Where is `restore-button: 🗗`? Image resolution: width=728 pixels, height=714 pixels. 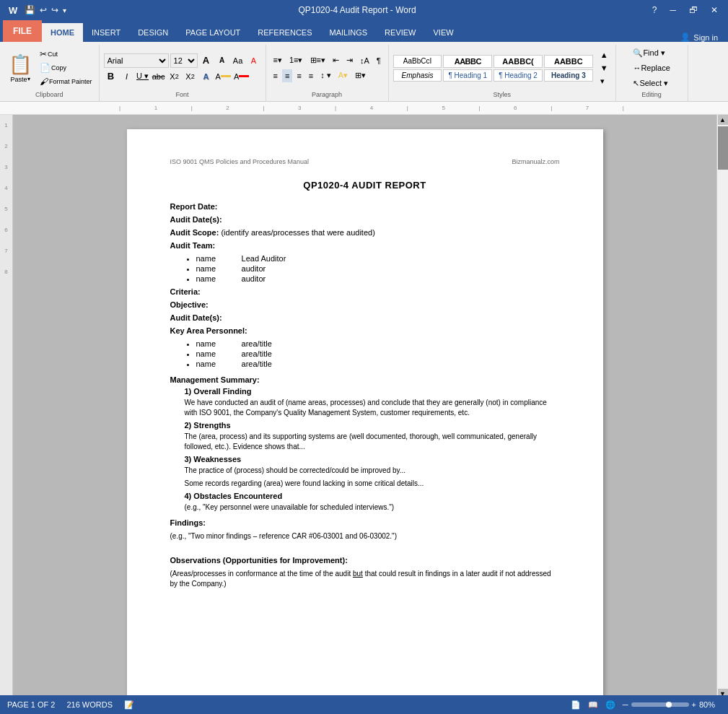 restore-button: 🗗 is located at coordinates (693, 10).